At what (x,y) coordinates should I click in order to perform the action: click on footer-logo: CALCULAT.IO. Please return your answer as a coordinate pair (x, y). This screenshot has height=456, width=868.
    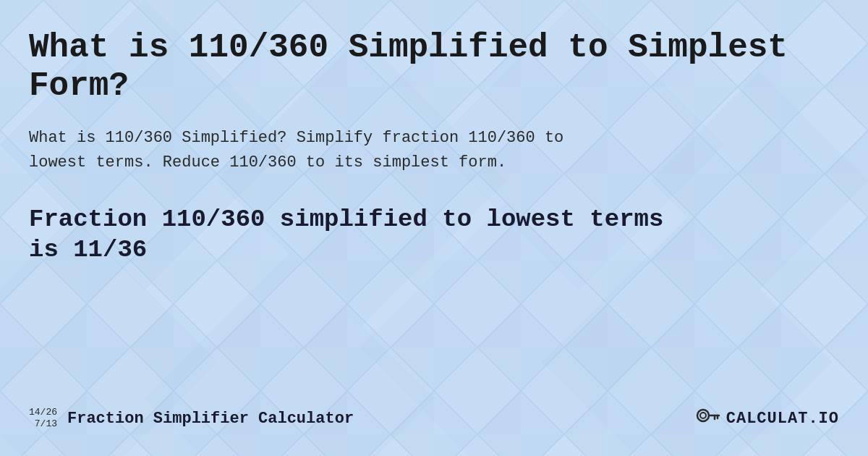
    Looking at the image, I should click on (767, 418).